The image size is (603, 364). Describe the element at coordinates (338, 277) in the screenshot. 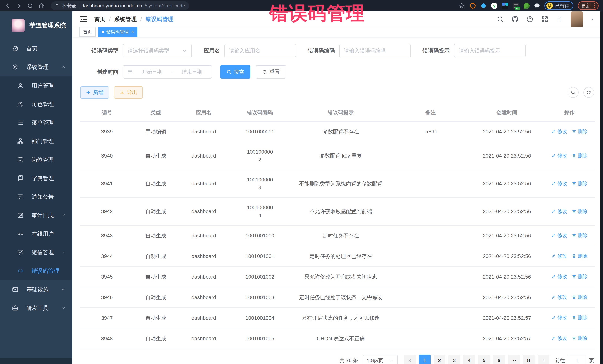

I see `table-row: 3945自动生成 dashboard1001001002 只允许修改为开启或者关…` at that location.